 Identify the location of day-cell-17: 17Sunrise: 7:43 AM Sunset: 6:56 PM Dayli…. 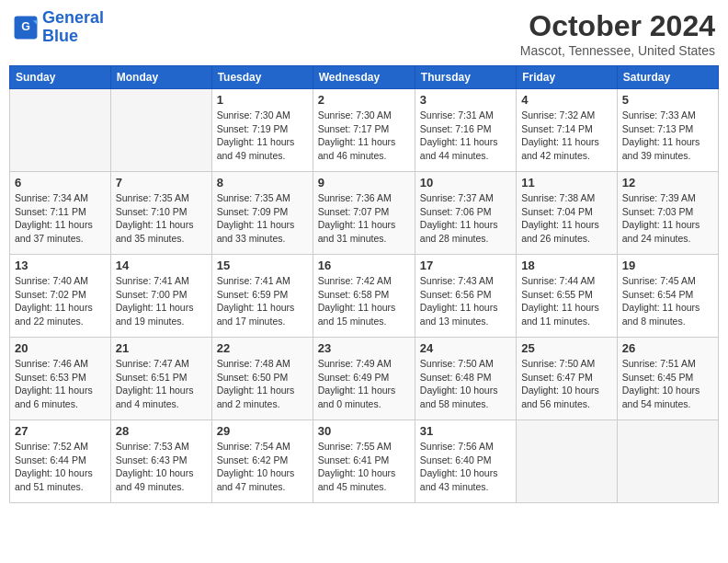
(465, 296).